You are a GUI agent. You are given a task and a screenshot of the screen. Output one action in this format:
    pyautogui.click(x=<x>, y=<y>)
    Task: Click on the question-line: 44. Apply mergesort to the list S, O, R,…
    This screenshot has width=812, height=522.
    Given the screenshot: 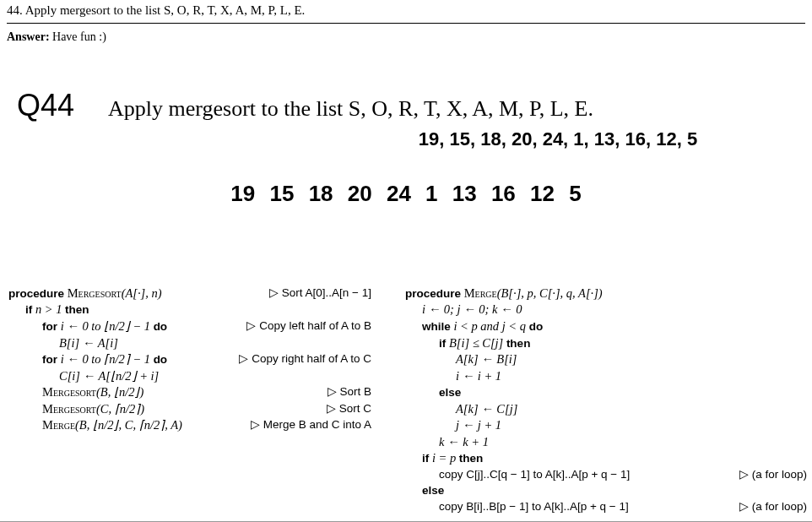 What is the action you would take?
    pyautogui.click(x=406, y=10)
    